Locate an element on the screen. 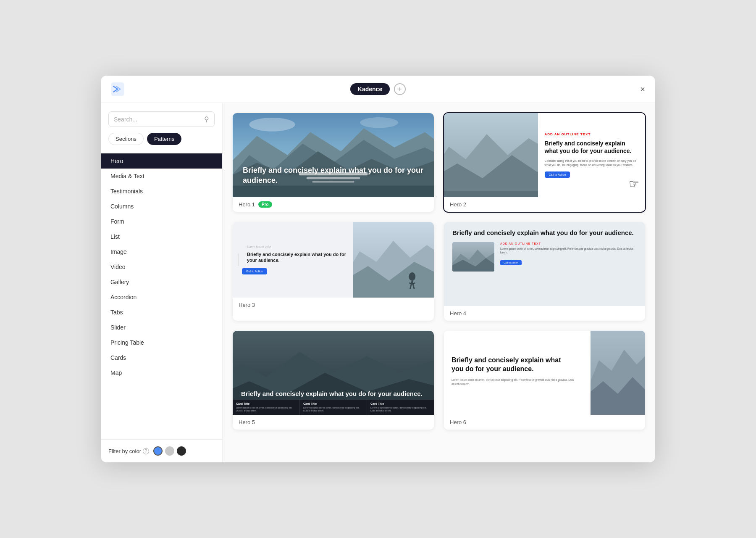 The image size is (756, 538). filter-label: Filter by color ? is located at coordinates (129, 451).